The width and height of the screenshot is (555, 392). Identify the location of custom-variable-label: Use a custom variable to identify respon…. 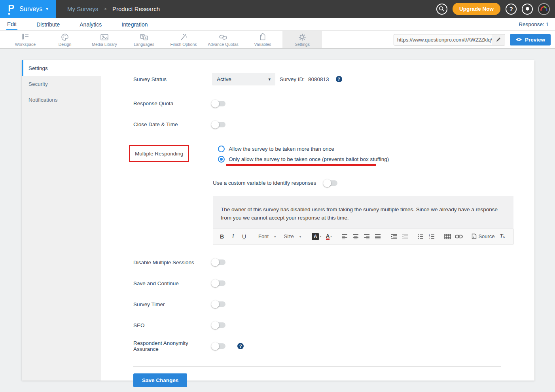
(264, 183).